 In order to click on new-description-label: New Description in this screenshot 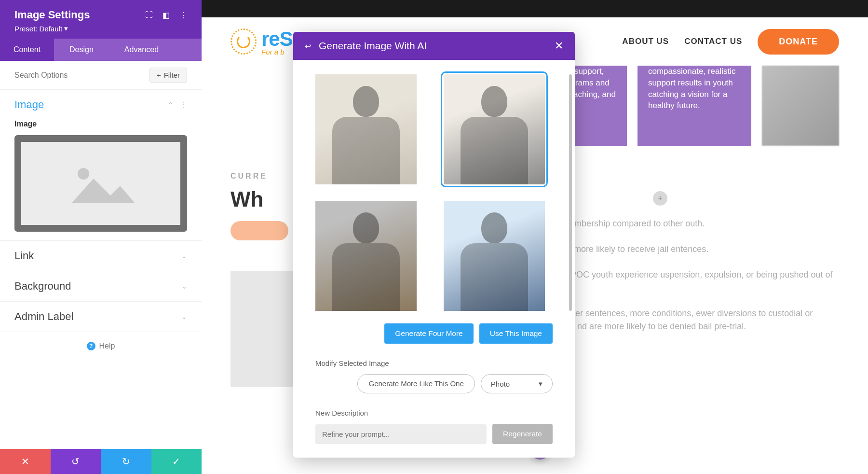, I will do `click(434, 413)`.